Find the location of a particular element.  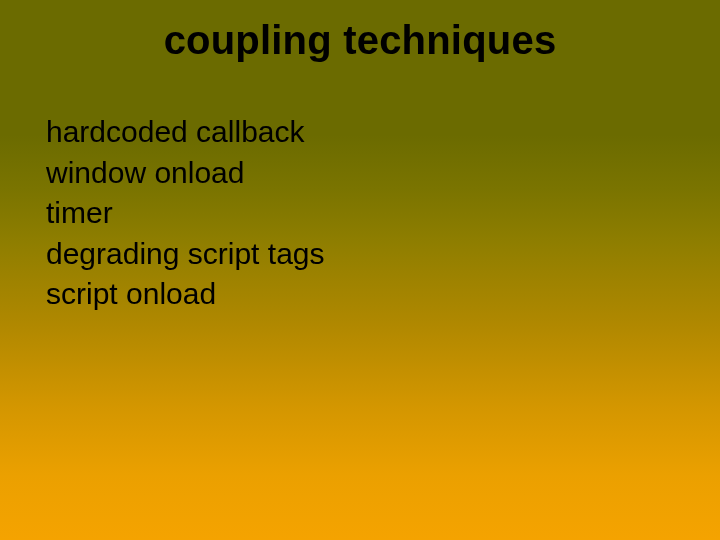

list-item: script onload is located at coordinates (186, 294).